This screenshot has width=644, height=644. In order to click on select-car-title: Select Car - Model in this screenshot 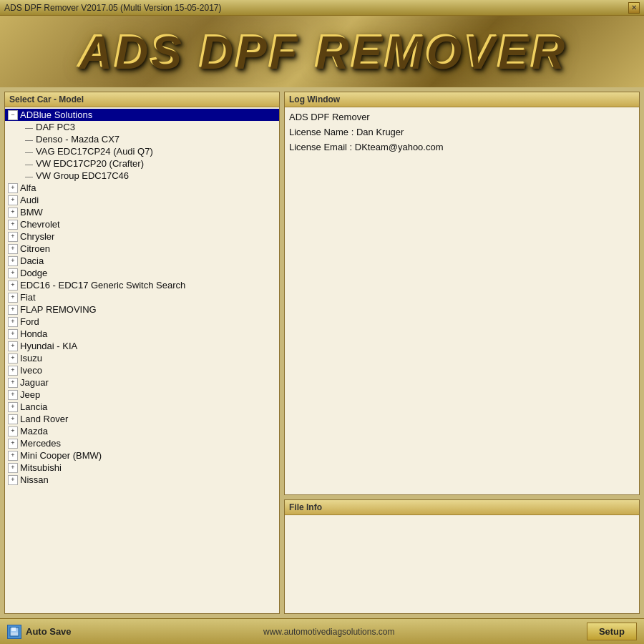, I will do `click(142, 100)`.